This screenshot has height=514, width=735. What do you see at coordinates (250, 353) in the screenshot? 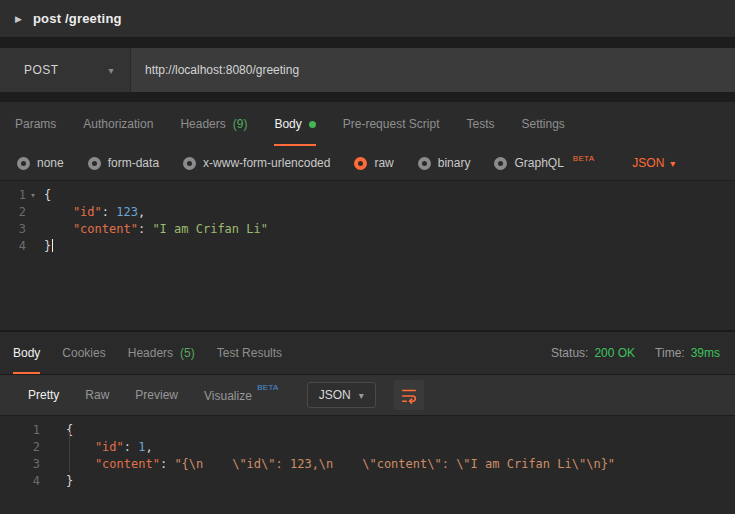
I see `tab-label: Test Results` at bounding box center [250, 353].